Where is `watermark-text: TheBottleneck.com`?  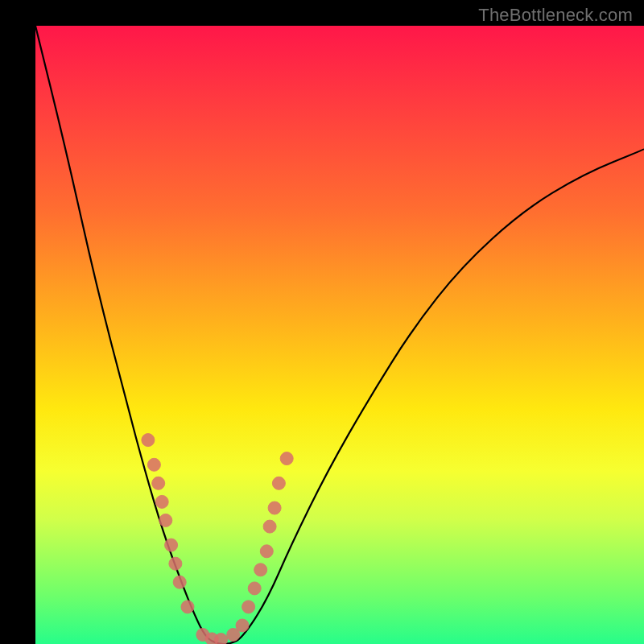
watermark-text: TheBottleneck.com is located at coordinates (555, 15).